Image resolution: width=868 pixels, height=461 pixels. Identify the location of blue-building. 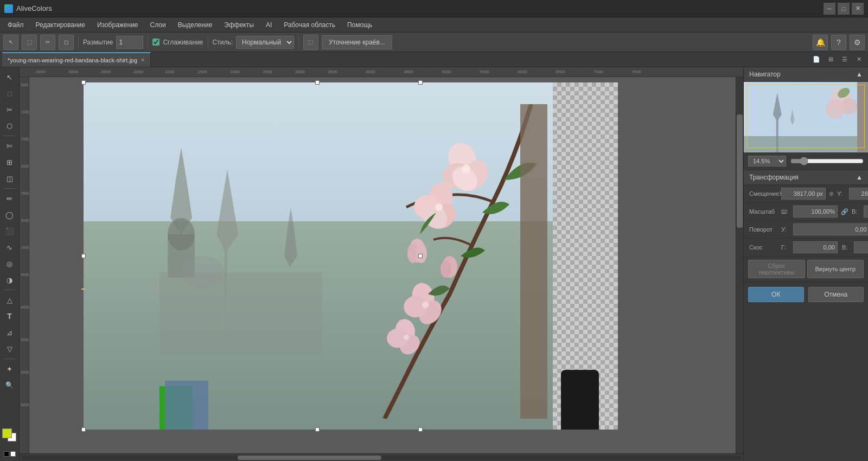
(187, 405).